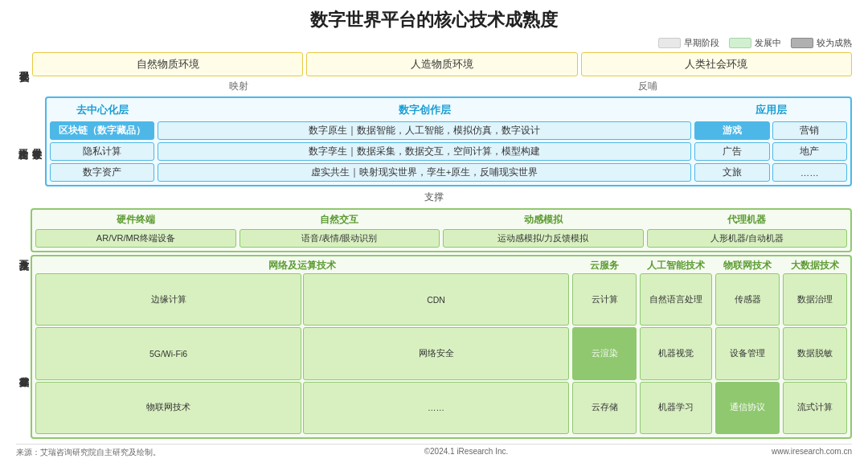 The image size is (868, 463). What do you see at coordinates (169, 299) in the screenshot?
I see `found-network-0: 边缘计算` at bounding box center [169, 299].